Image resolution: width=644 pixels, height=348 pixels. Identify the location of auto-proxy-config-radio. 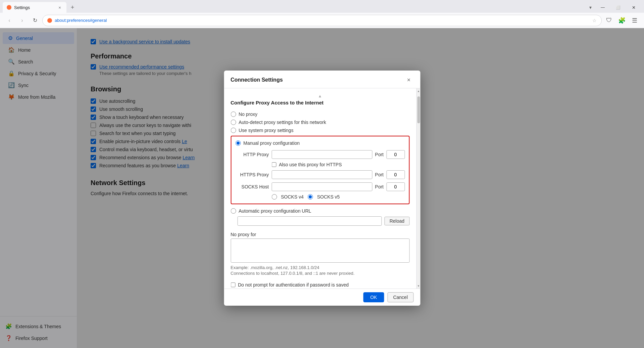
(233, 211).